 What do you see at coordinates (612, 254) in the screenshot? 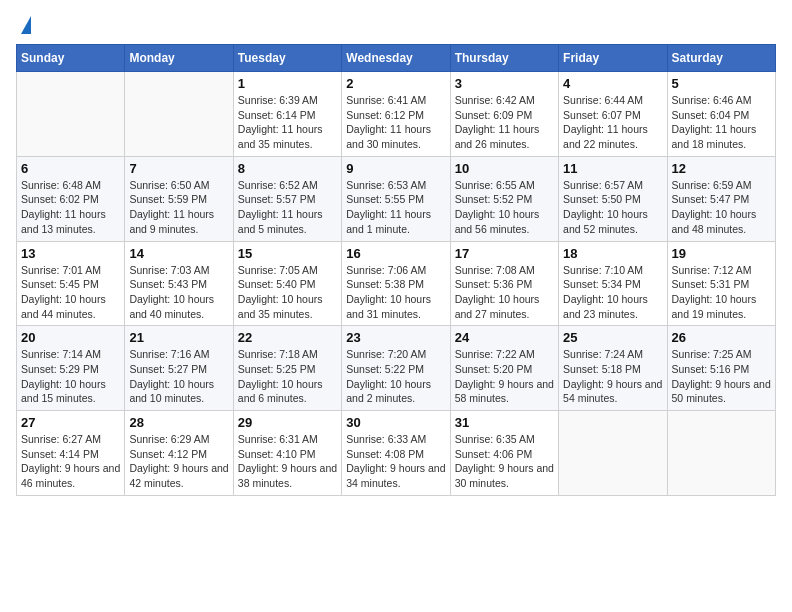
I see `day-number: 18` at bounding box center [612, 254].